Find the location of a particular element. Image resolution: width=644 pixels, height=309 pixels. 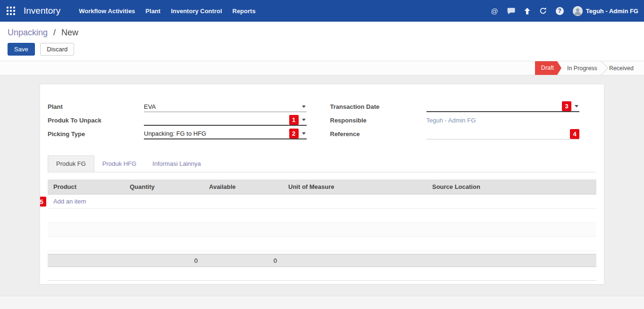

picking-type-label: Picking Type is located at coordinates (96, 134).